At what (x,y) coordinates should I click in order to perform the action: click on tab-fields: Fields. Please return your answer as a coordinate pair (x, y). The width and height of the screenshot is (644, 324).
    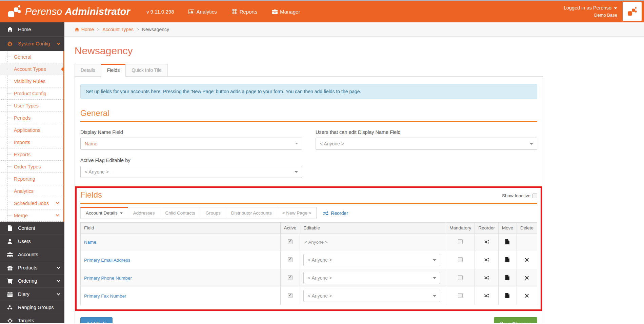
    Looking at the image, I should click on (113, 70).